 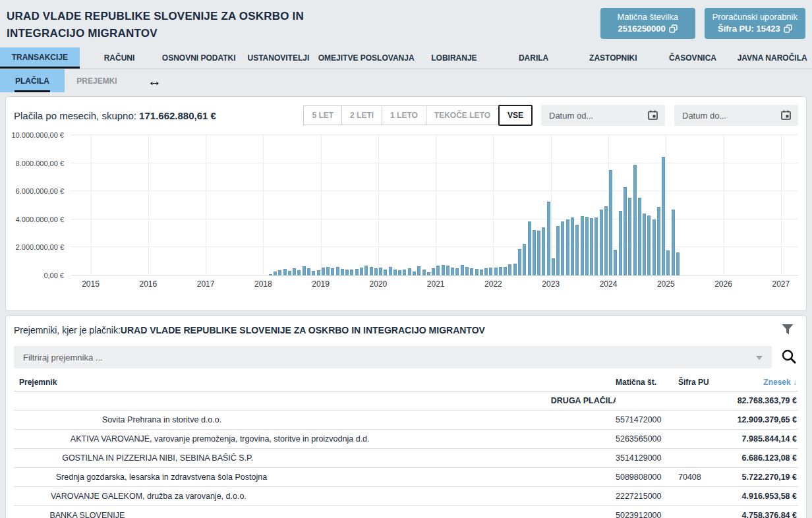 What do you see at coordinates (788, 331) in the screenshot?
I see `filter-funnel-icon` at bounding box center [788, 331].